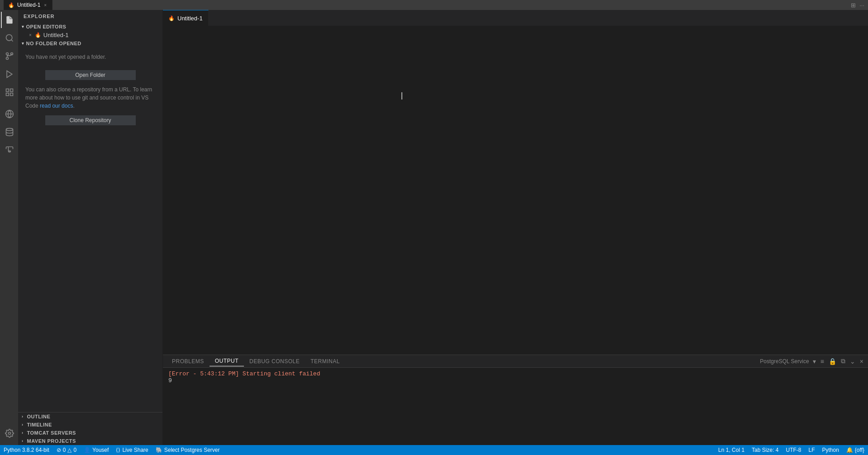  I want to click on panel-tab-output: OUTPUT, so click(227, 361).